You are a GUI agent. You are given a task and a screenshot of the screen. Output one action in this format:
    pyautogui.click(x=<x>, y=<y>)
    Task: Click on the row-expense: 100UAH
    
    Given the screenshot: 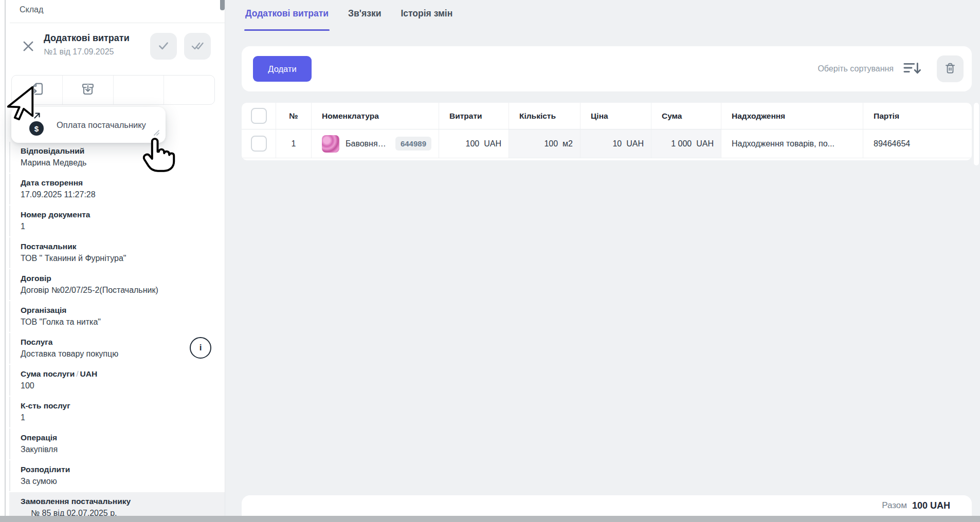 What is the action you would take?
    pyautogui.click(x=474, y=144)
    